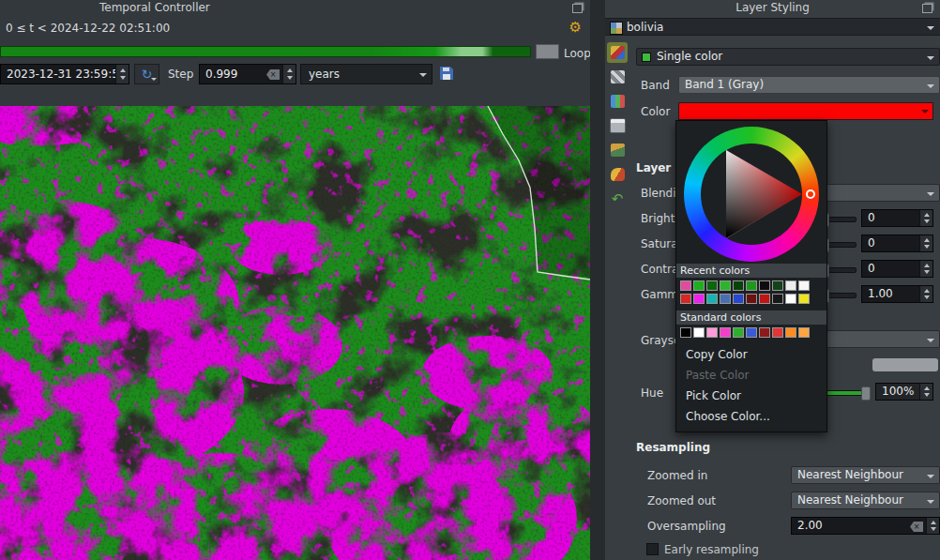 The image size is (940, 560). I want to click on refresh-dropdown-caret, so click(154, 79).